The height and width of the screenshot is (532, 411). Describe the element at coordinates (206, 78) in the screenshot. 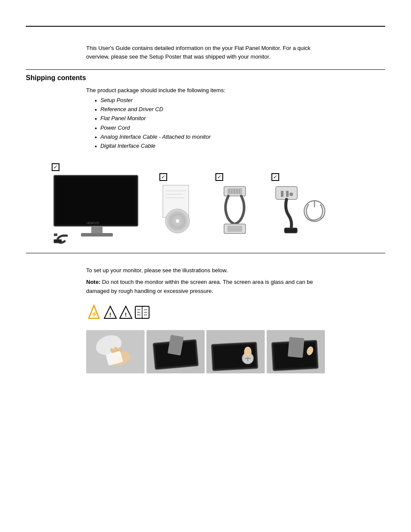

I see `shipping-title: Shipping contents` at that location.